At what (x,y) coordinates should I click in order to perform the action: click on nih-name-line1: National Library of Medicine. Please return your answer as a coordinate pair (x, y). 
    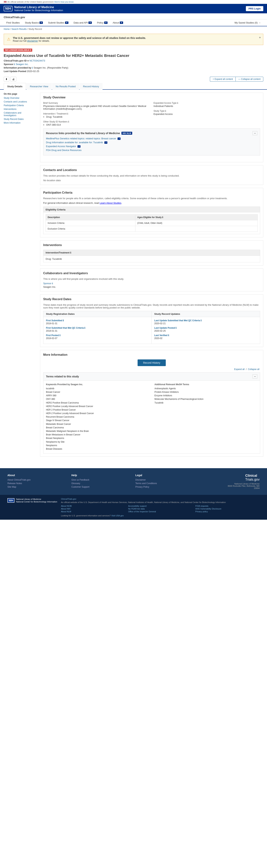
    Looking at the image, I should click on (38, 7).